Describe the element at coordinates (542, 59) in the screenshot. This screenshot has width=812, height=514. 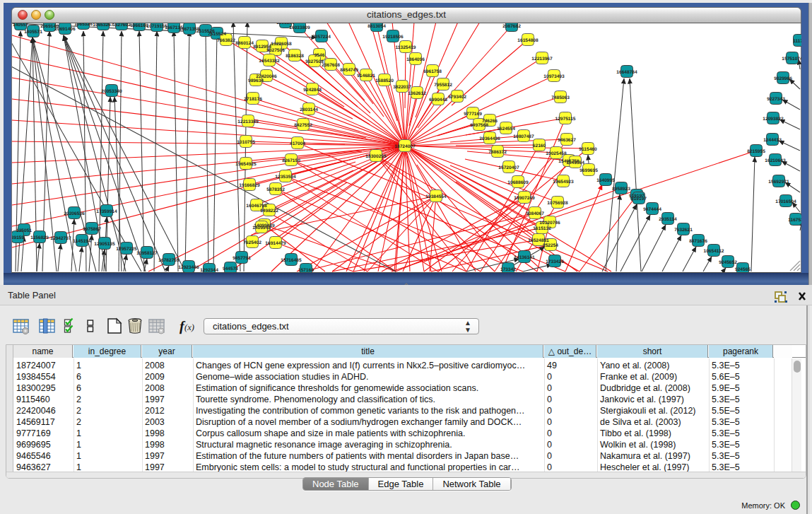
I see `svg-text: 12213967` at that location.